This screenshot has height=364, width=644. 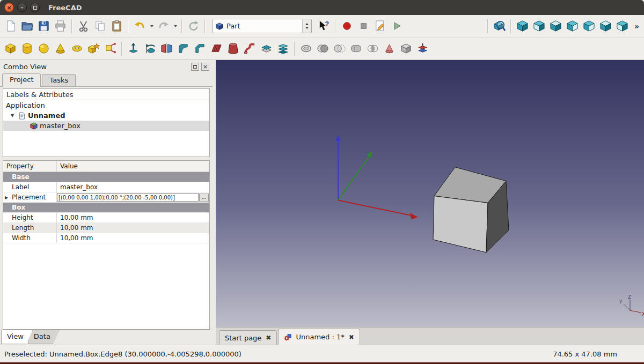 I want to click on offset-button, so click(x=306, y=49).